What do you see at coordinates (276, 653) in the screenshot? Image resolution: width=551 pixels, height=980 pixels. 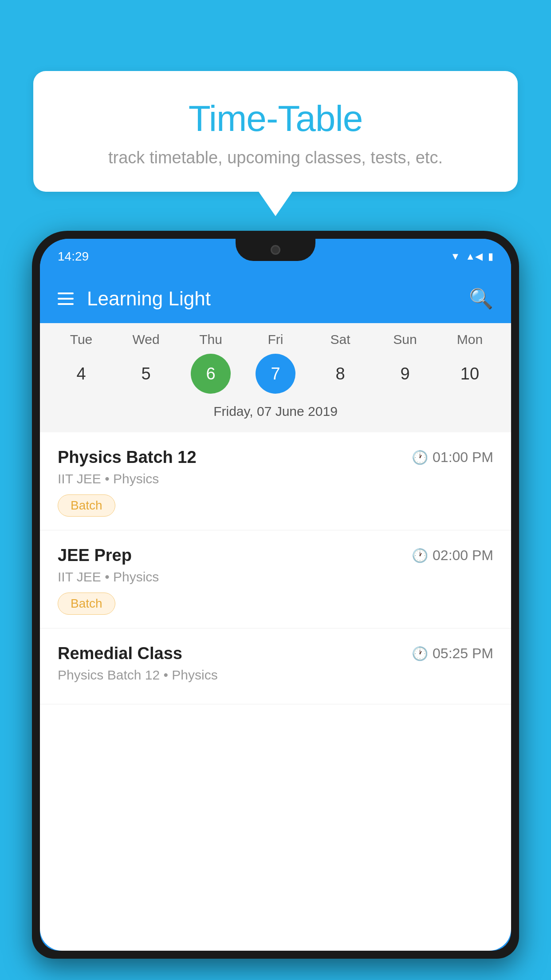 I see `class-item-3-top: Remedial Class 🕐 05:25 PM` at bounding box center [276, 653].